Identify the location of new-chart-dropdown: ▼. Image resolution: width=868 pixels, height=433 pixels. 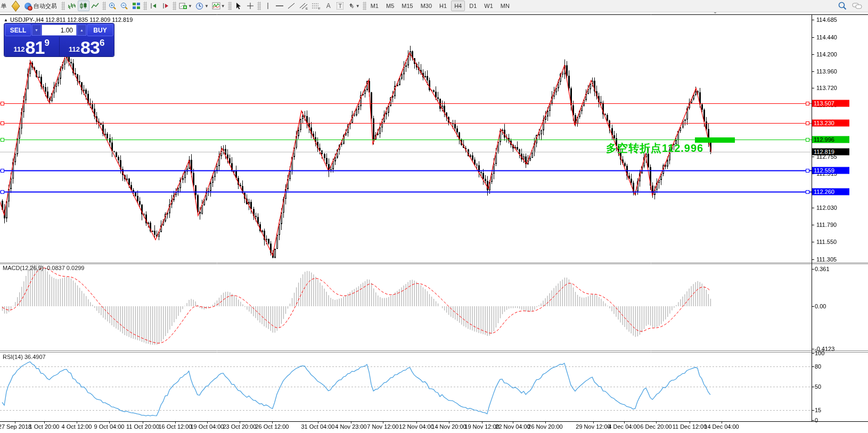
(185, 6).